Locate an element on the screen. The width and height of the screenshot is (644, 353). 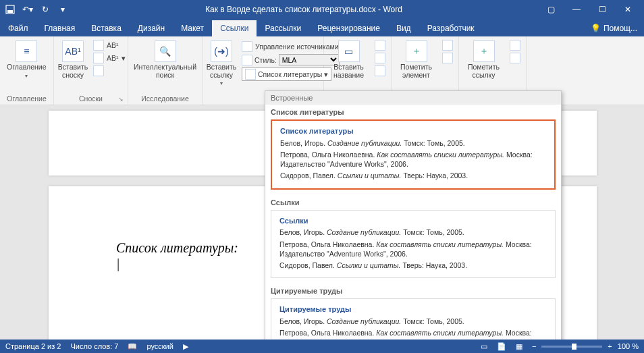
tab-layout: Макет is located at coordinates (192, 28).